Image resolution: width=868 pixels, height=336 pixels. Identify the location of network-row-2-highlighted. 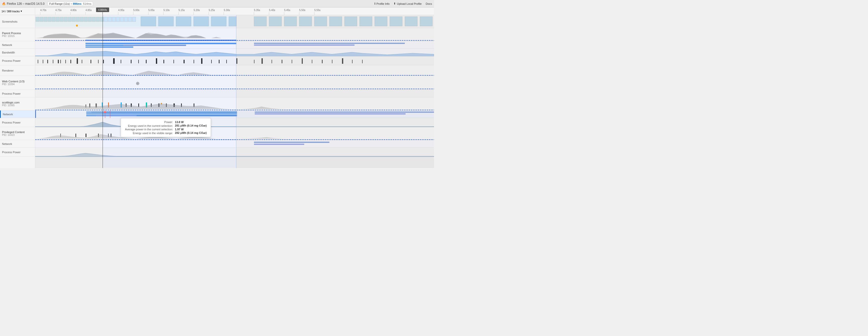
(235, 114).